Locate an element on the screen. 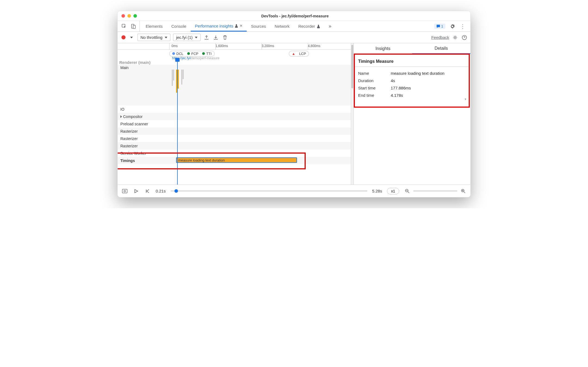 The image size is (588, 367). tab-label: Sources is located at coordinates (259, 26).